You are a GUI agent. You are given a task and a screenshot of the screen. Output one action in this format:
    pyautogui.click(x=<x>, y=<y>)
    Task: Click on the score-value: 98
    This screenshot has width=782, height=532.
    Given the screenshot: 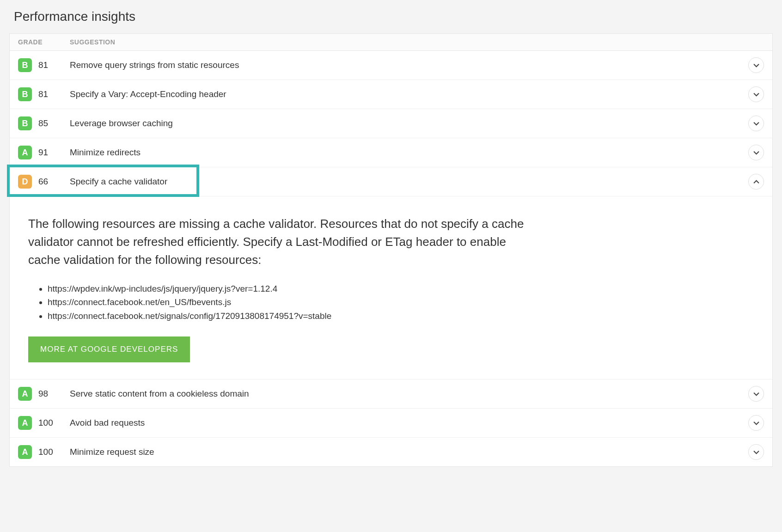 What is the action you would take?
    pyautogui.click(x=47, y=394)
    